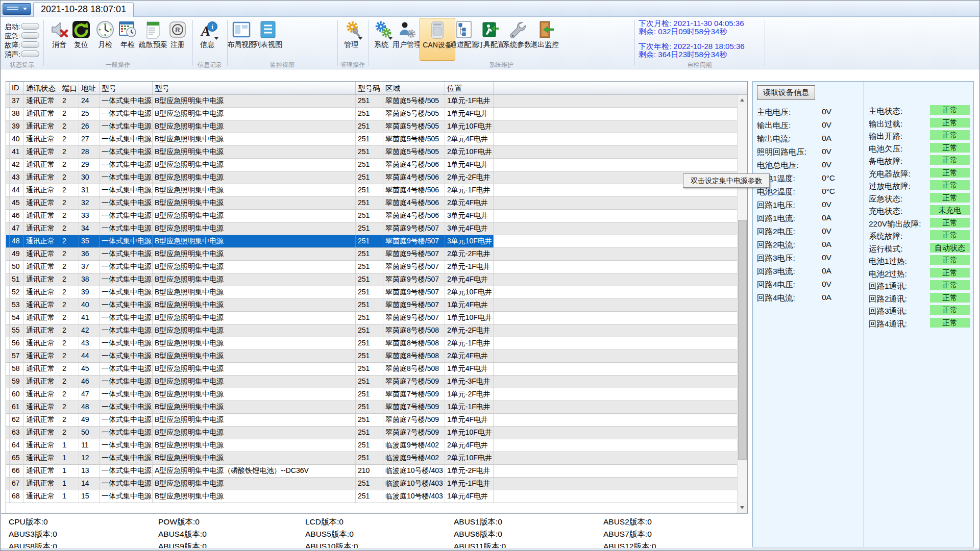  I want to click on scrollbar-up-button, so click(742, 100).